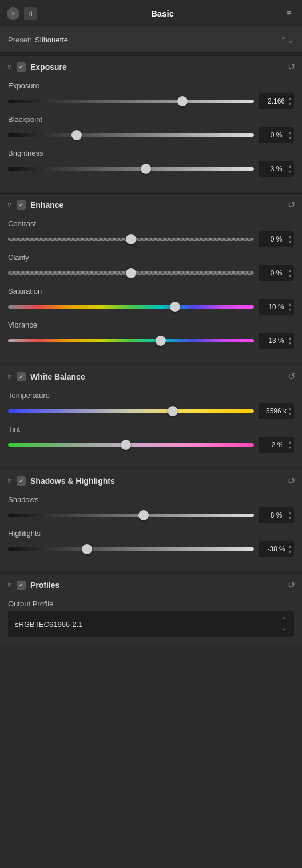 The height and width of the screenshot is (868, 302). Describe the element at coordinates (276, 515) in the screenshot. I see `slider-value-box-0: 8 % ▲ ▼` at that location.